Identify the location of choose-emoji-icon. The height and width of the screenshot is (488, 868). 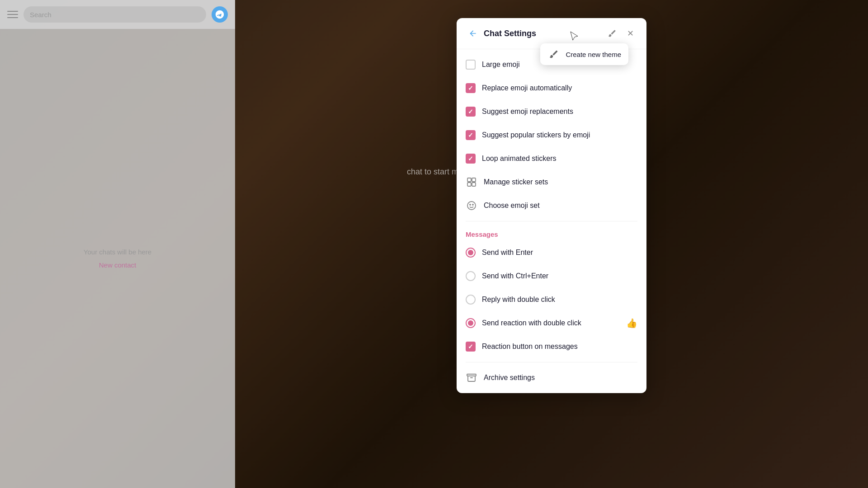
(472, 206).